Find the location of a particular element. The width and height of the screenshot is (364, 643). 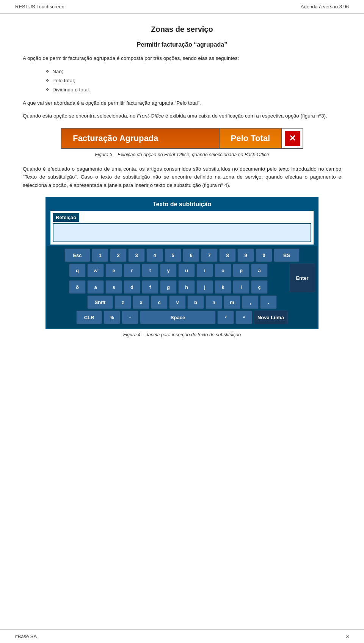

close-icon: ✕ is located at coordinates (292, 138).